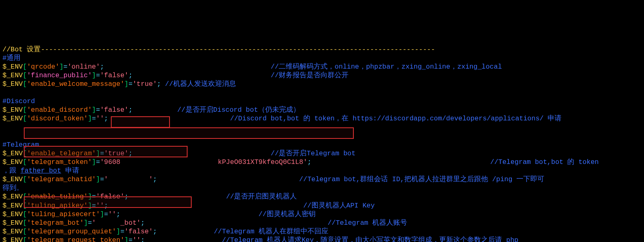 This screenshot has height=242, width=644. What do you see at coordinates (314, 154) in the screenshot?
I see `comment: //是否开启Telegram bot` at bounding box center [314, 154].